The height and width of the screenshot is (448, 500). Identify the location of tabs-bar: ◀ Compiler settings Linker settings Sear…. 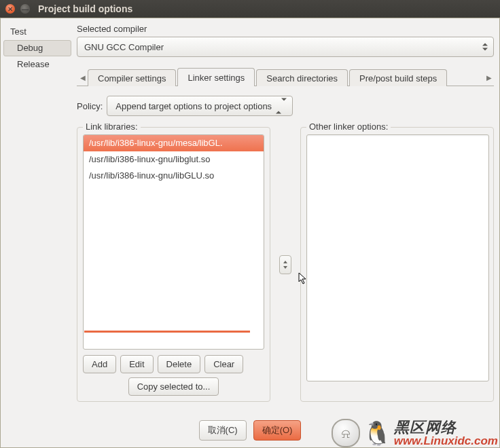
(285, 76).